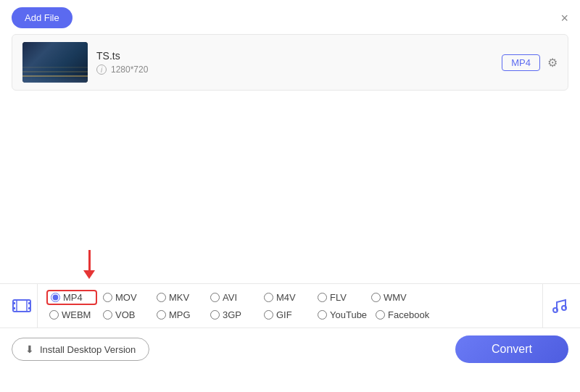 The width and height of the screenshot is (580, 392). I want to click on video-type-icon, so click(22, 306).